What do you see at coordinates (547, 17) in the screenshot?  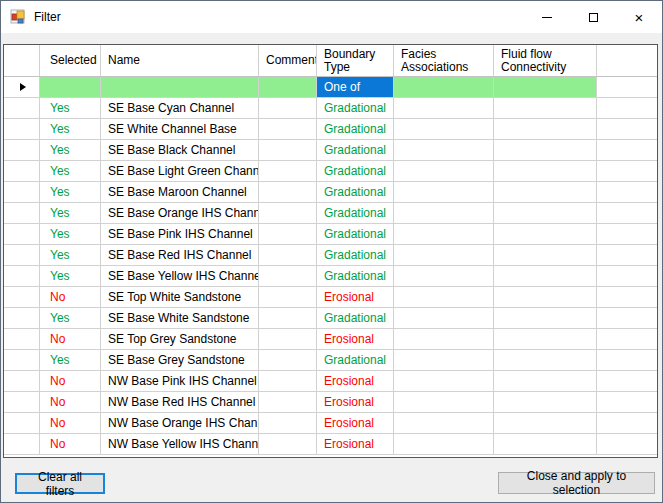 I see `minimize-button` at bounding box center [547, 17].